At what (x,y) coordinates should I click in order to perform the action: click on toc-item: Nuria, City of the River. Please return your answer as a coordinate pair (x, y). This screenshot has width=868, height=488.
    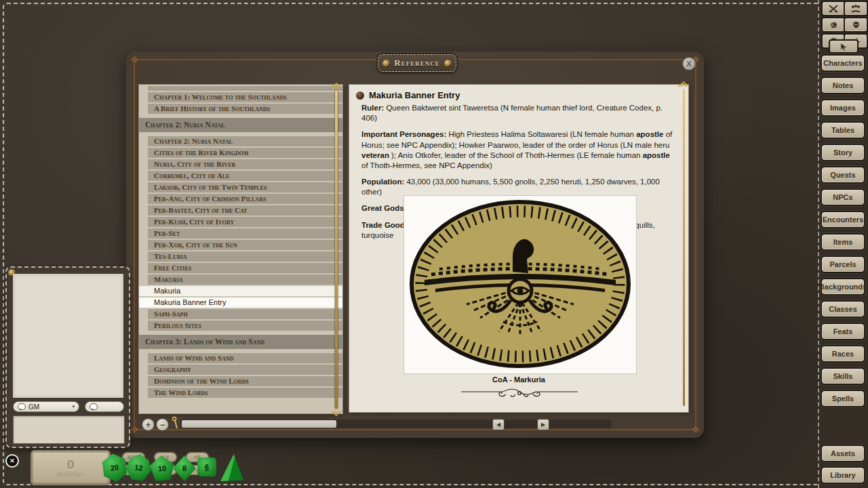
    Looking at the image, I should click on (245, 164).